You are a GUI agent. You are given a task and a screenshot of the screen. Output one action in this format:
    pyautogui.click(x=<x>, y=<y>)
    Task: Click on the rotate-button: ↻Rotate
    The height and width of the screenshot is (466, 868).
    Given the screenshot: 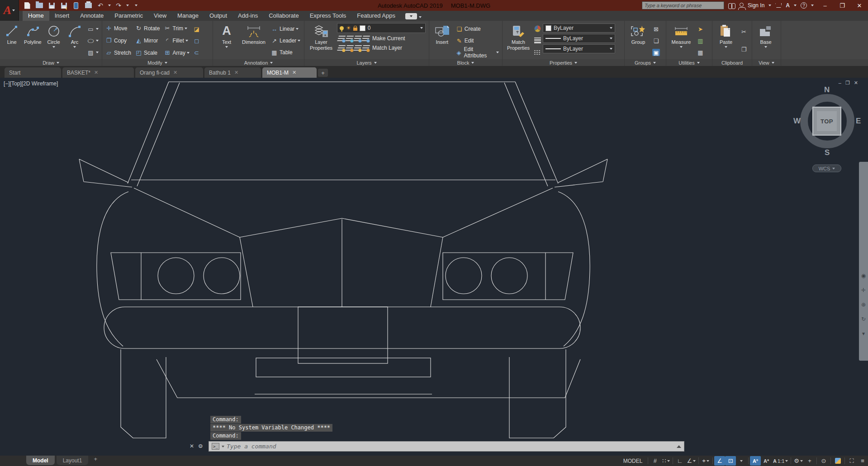 What is the action you would take?
    pyautogui.click(x=147, y=28)
    